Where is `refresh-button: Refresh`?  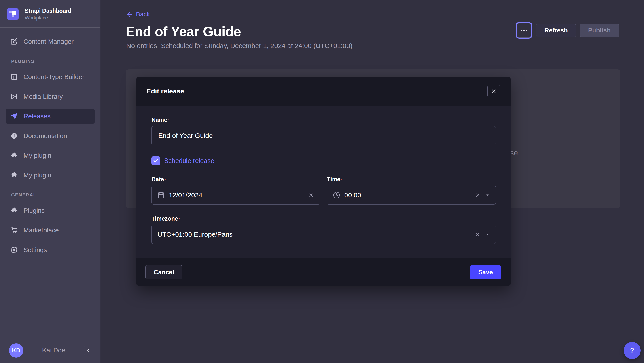 refresh-button: Refresh is located at coordinates (556, 30).